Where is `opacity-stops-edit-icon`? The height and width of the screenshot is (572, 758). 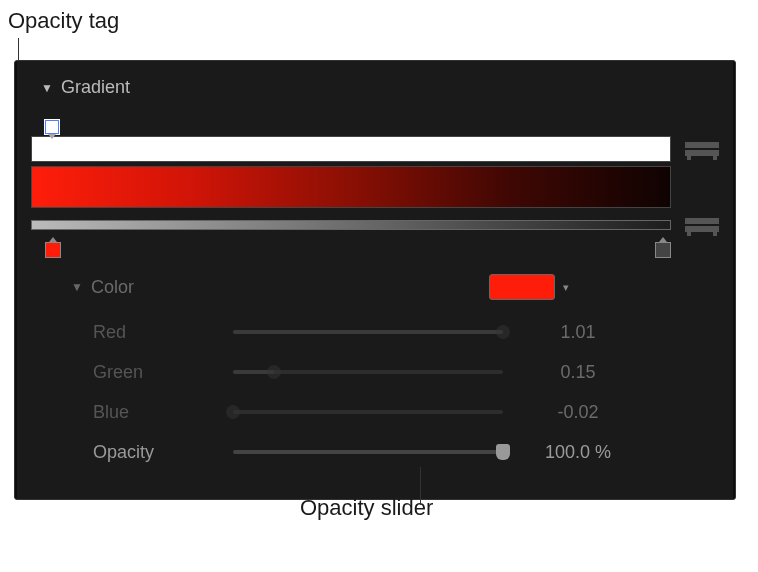 opacity-stops-edit-icon is located at coordinates (702, 149).